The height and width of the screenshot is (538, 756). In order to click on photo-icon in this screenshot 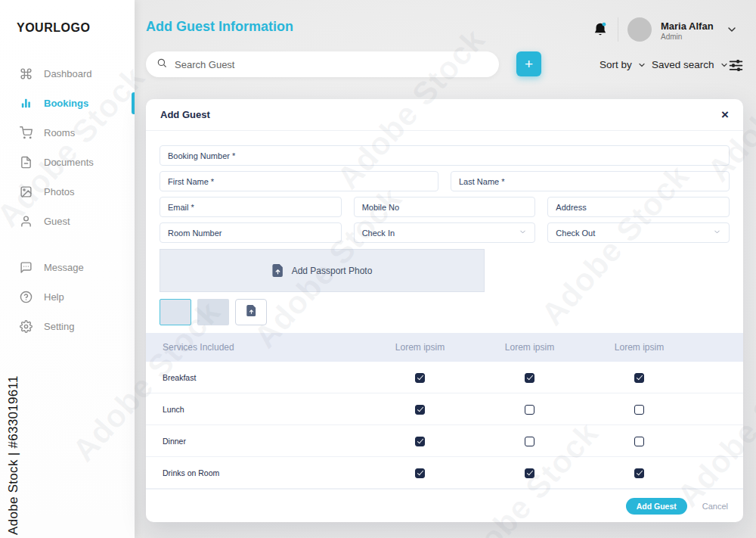, I will do `click(26, 192)`.